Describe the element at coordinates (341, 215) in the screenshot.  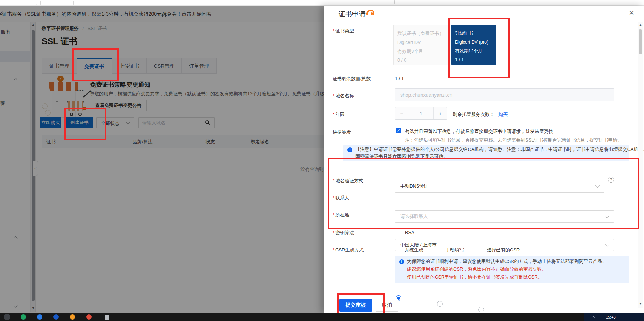
I see `field-label-location: *所在地` at that location.